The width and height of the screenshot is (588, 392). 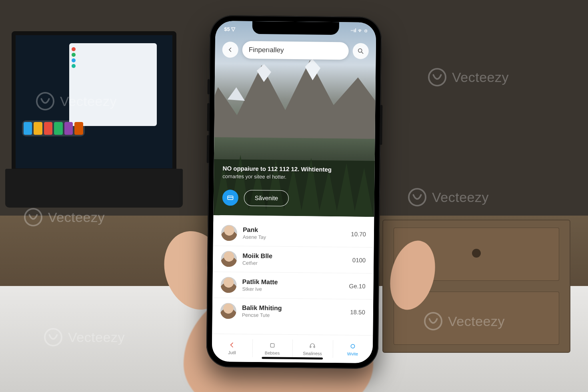 I want to click on list-item: Balik Mhiting Pencse Tute 18.50, so click(x=293, y=311).